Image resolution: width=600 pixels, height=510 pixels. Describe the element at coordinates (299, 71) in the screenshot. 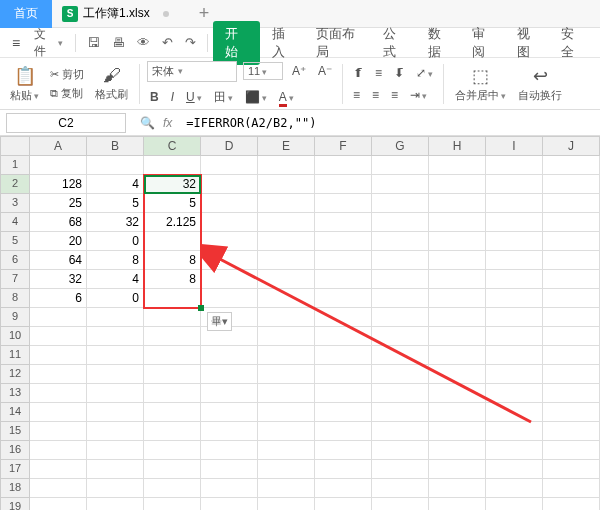

I see `increase-font-icon: A⁺` at that location.